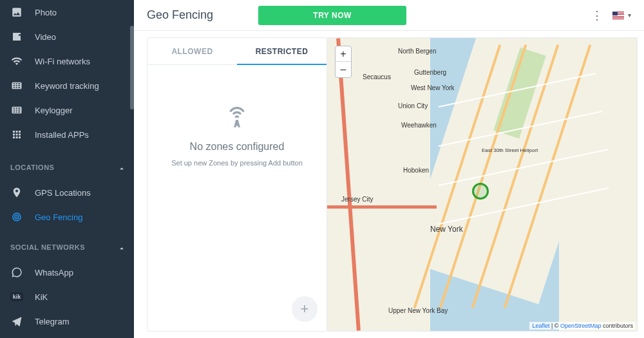  I want to click on us-flag-icon, so click(618, 15).